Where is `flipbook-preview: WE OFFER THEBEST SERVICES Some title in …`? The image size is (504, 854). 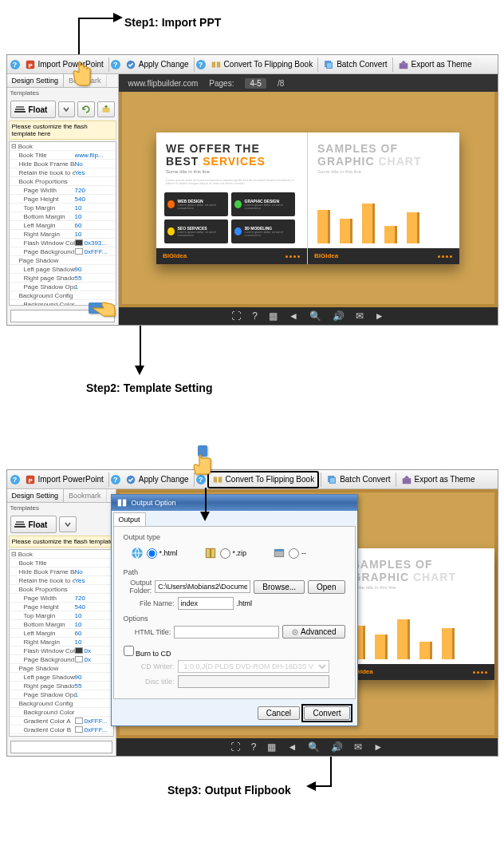
flipbook-preview: WE OFFER THEBEST SERVICES Some title in … is located at coordinates (308, 198).